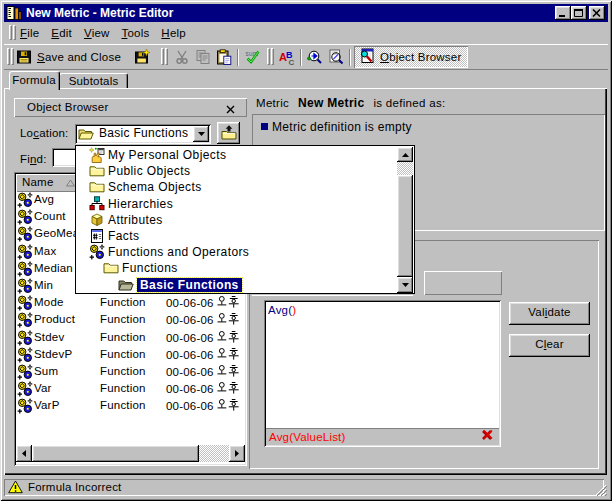 This screenshot has width=612, height=501. What do you see at coordinates (549, 312) in the screenshot?
I see `validate-button-label: Validate` at bounding box center [549, 312].